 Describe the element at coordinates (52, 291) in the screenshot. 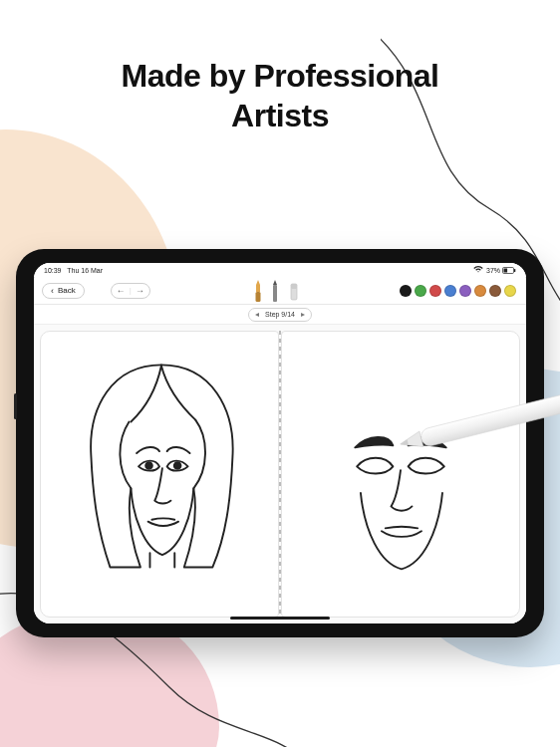

I see `chevron-left-icon: ‹` at that location.